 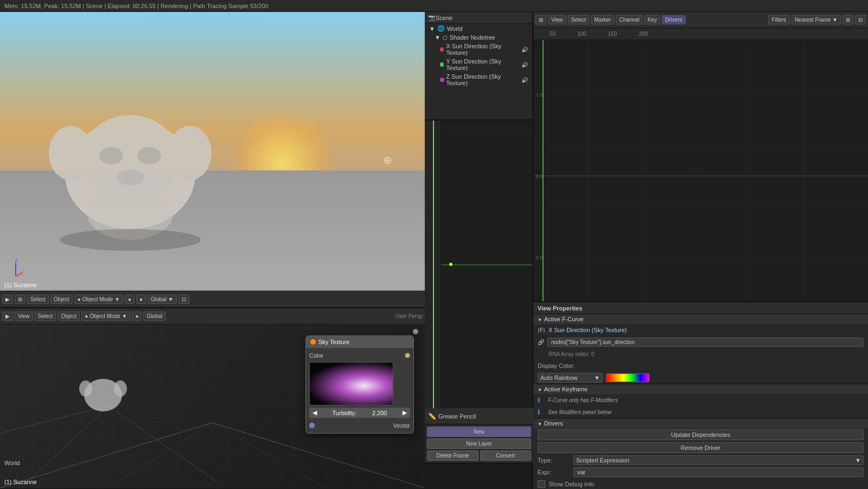 I want to click on remove-driver-btn: Remove Driver, so click(x=701, y=448).